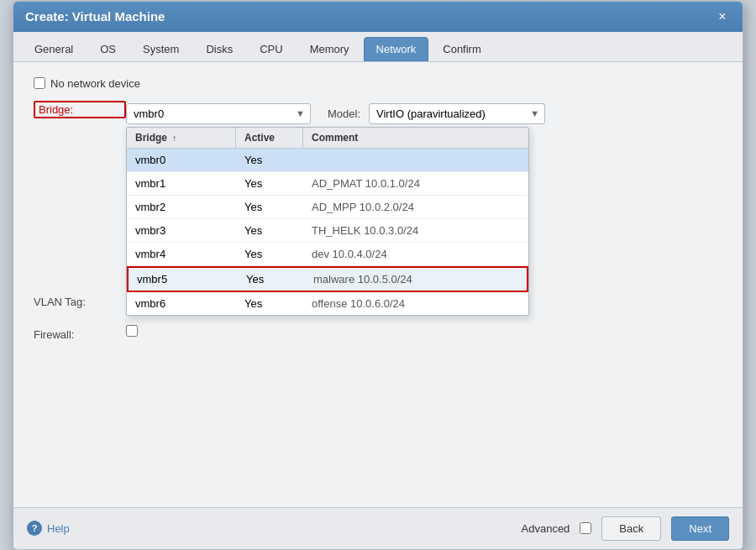  Describe the element at coordinates (328, 160) in the screenshot. I see `dropdown-row-vmbr0: vmbr0 Yes` at that location.